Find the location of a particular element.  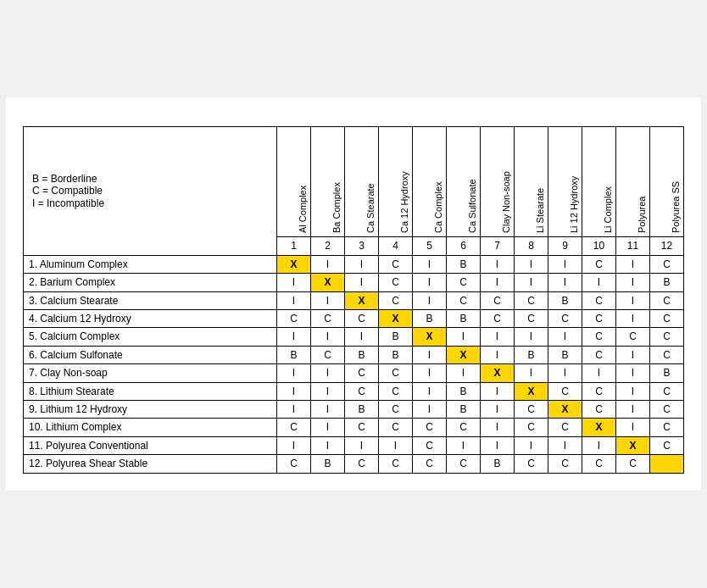

cell-r2-c6: C is located at coordinates (498, 300).